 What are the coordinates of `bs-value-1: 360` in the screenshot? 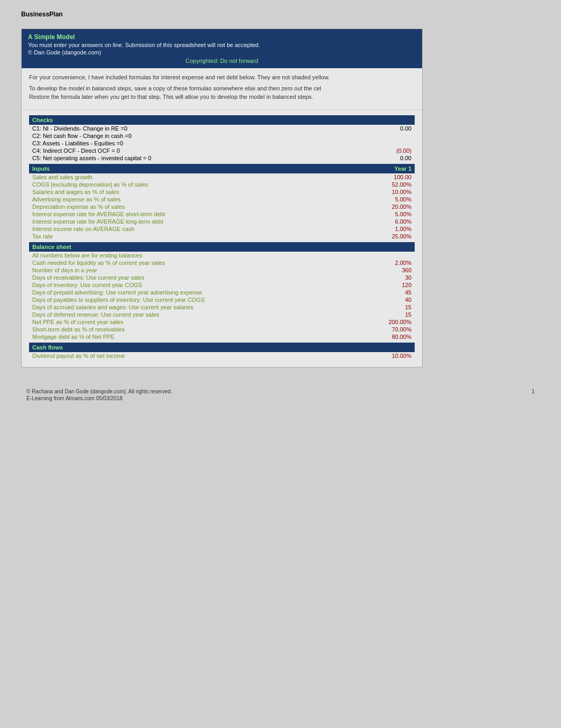 It's located at (393, 270).